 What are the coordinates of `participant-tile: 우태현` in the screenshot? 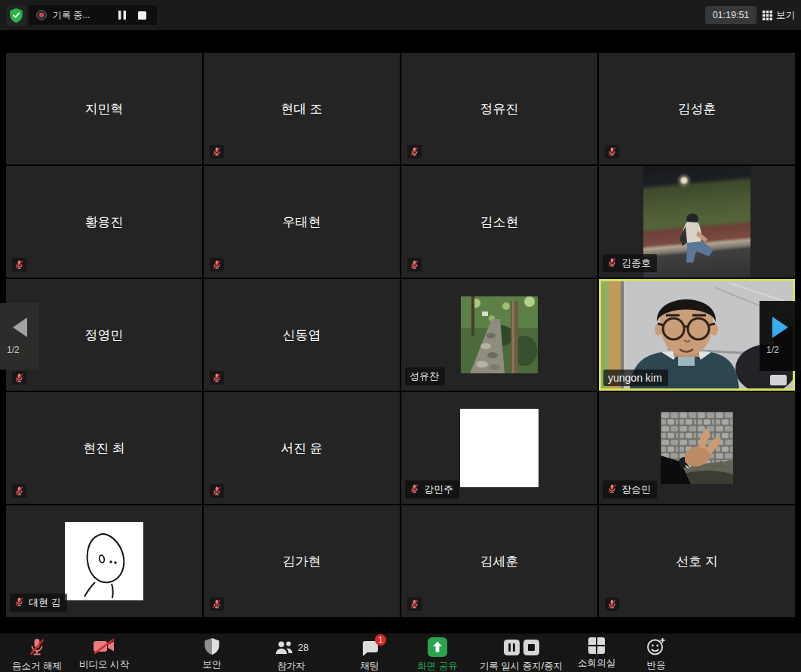 It's located at (302, 222).